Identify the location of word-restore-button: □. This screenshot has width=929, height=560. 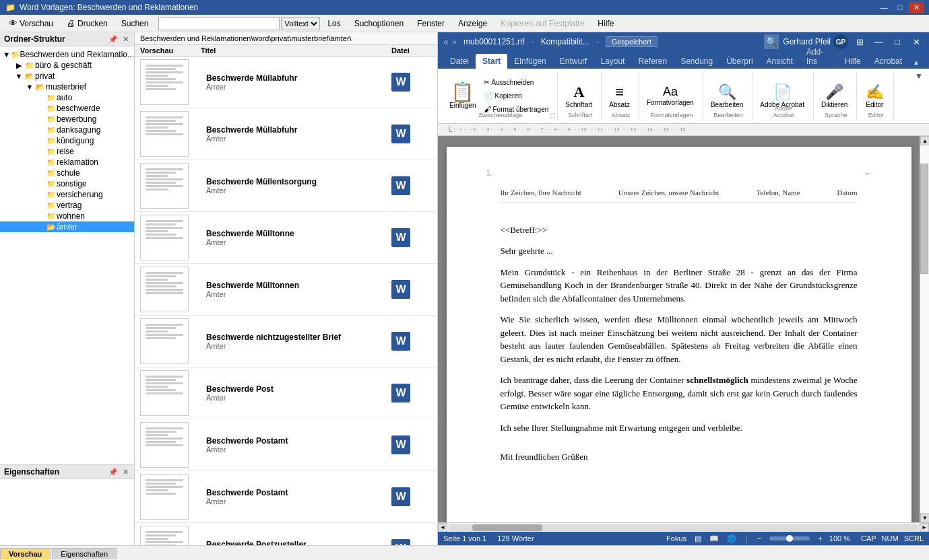
(897, 42).